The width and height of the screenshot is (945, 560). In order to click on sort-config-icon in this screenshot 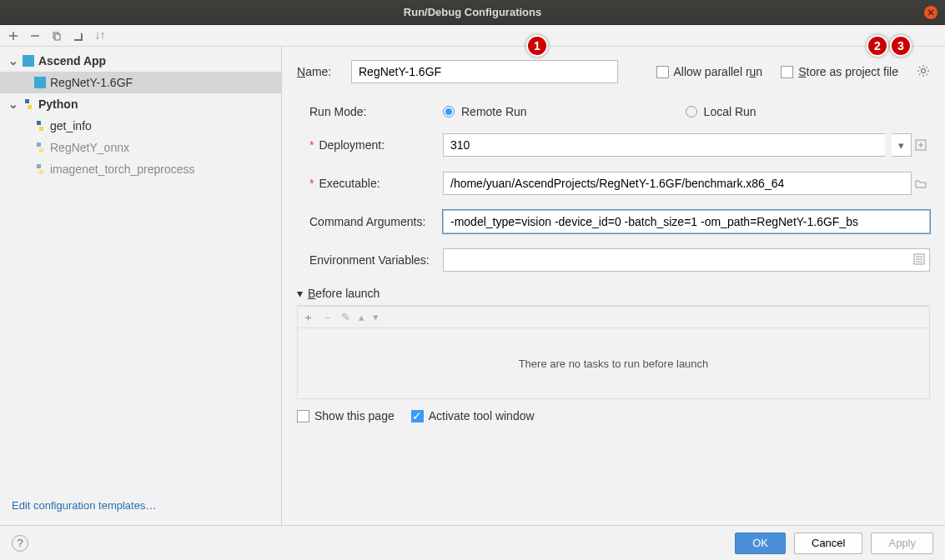, I will do `click(100, 36)`.